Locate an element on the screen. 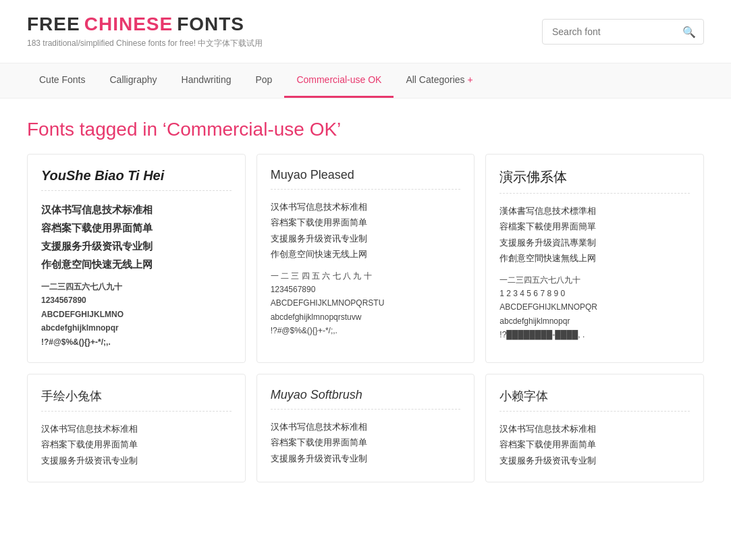 The width and height of the screenshot is (731, 560). font-preview-muyao-softbrush: 汉体书写信息技术标准相容档案下载使用界面简单支援服务升级资讯专业制 is located at coordinates (366, 437).